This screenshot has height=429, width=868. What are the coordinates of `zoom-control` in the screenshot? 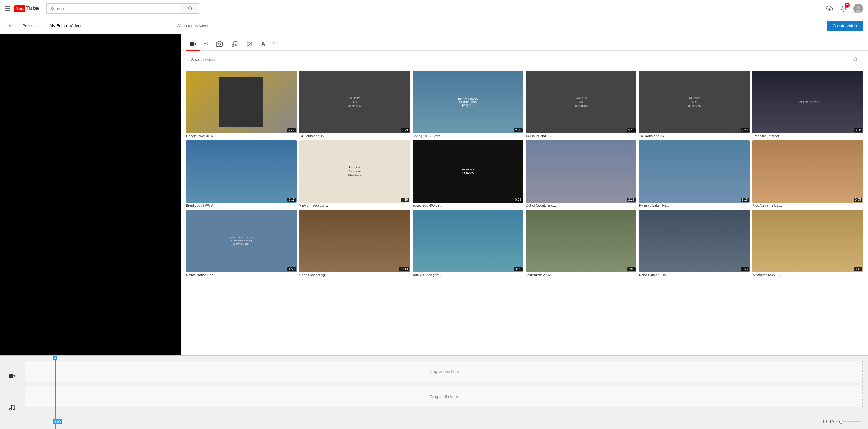 It's located at (842, 422).